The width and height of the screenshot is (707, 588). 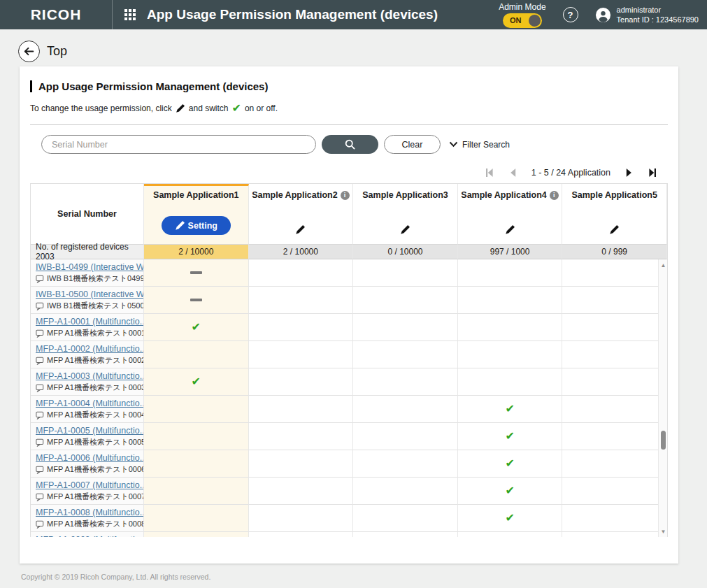 I want to click on prev-page-icon, so click(x=513, y=173).